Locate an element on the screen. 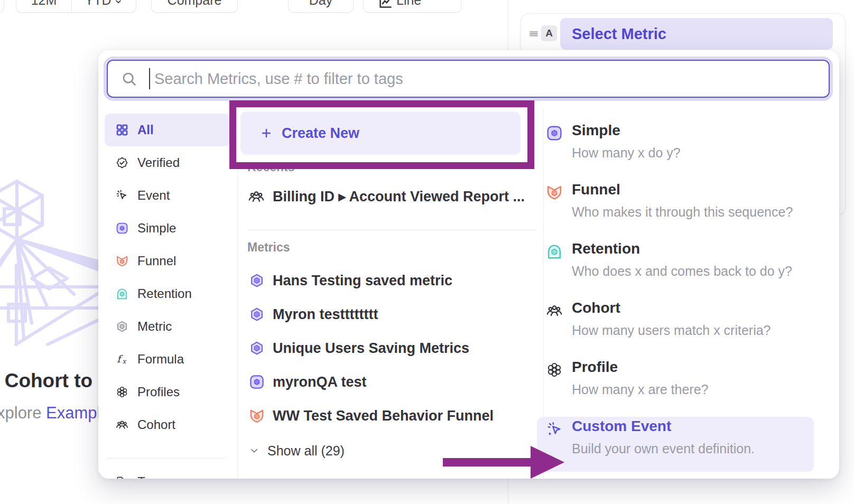 The height and width of the screenshot is (504, 854). sidebar-item-all: All is located at coordinates (168, 130).